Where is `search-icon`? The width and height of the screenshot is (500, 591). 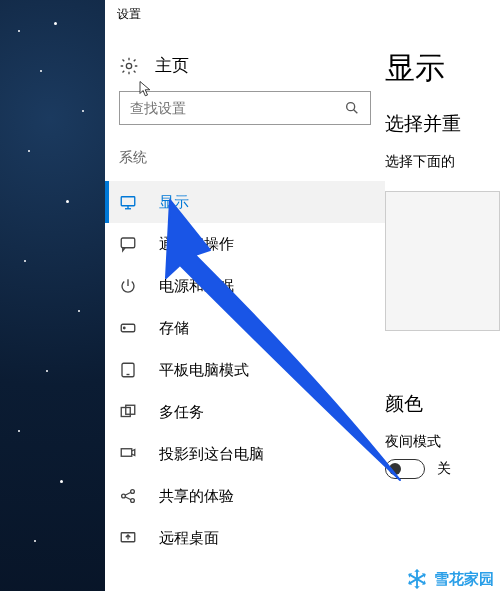 search-icon is located at coordinates (352, 108).